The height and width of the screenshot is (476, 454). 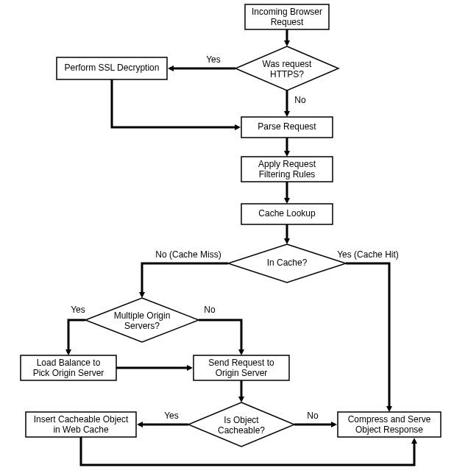 What do you see at coordinates (69, 373) in the screenshot?
I see `lbl: Pick Origin Server` at bounding box center [69, 373].